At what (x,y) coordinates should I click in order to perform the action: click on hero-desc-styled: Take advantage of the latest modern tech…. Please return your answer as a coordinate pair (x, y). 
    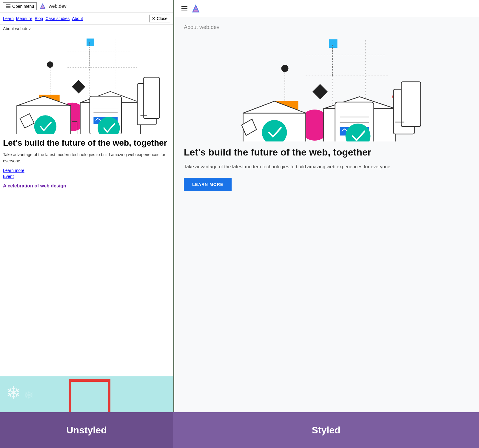
    Looking at the image, I should click on (326, 167).